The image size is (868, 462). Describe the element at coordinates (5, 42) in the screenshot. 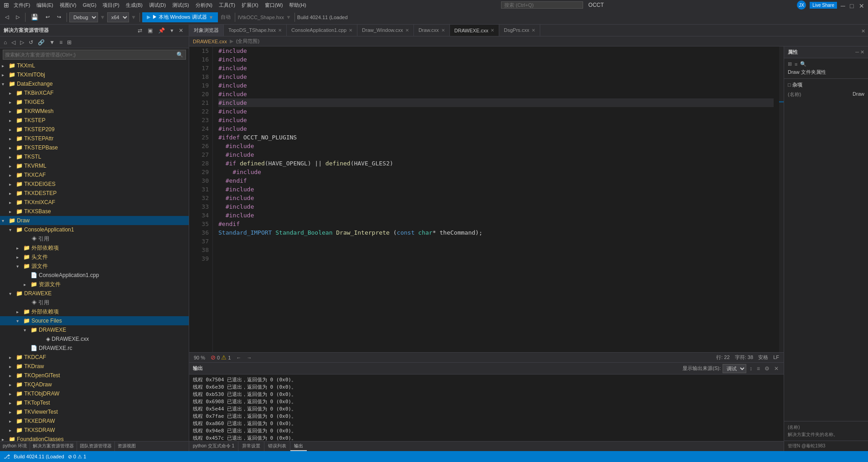

I see `home-btn: ⌂` at that location.